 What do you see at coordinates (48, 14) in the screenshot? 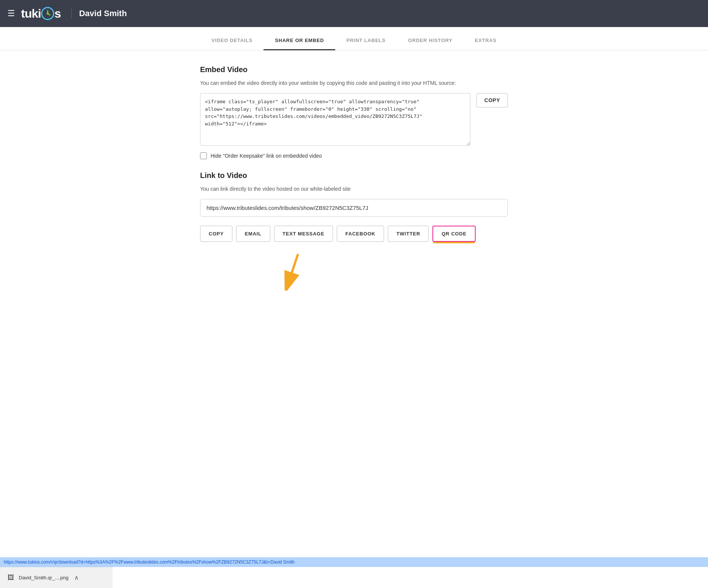
I see `logo-o-icon` at bounding box center [48, 14].